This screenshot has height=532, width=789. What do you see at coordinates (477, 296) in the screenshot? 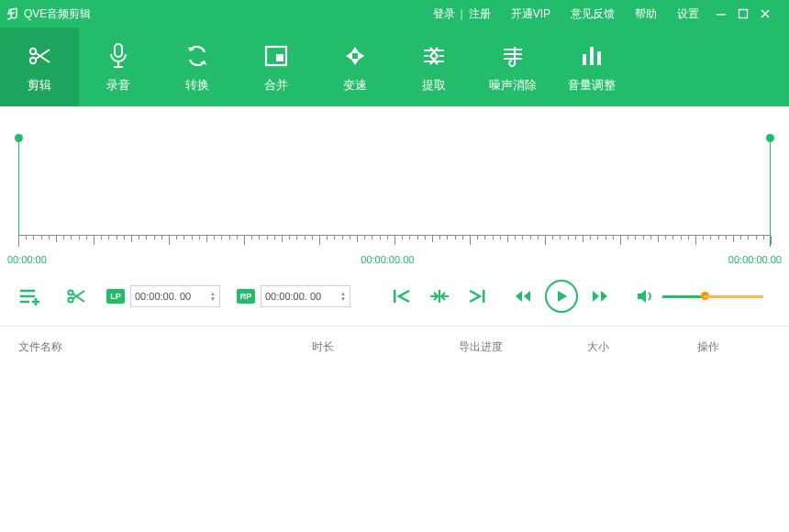
I see `goto-end-button` at bounding box center [477, 296].